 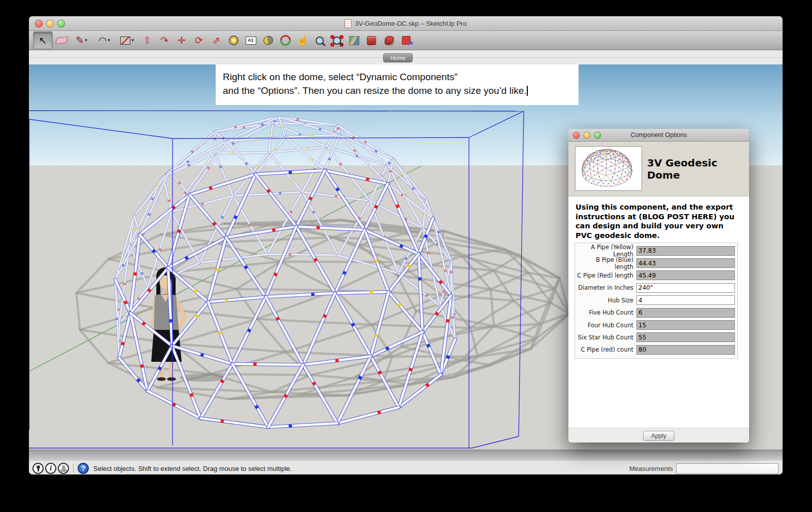 I want to click on field-row: Four Hub Count, so click(x=656, y=325).